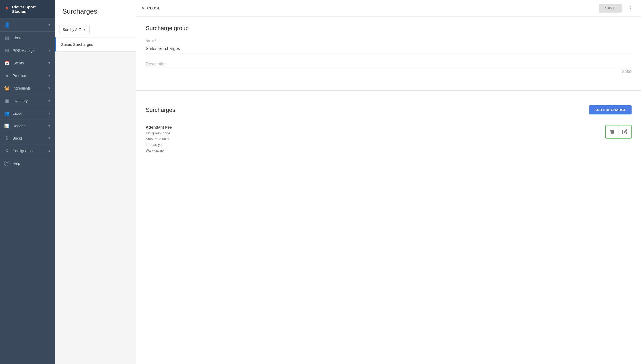  What do you see at coordinates (28, 151) in the screenshot?
I see `sidebar-item-configuration: ⚙ Configuration ▲` at bounding box center [28, 151].